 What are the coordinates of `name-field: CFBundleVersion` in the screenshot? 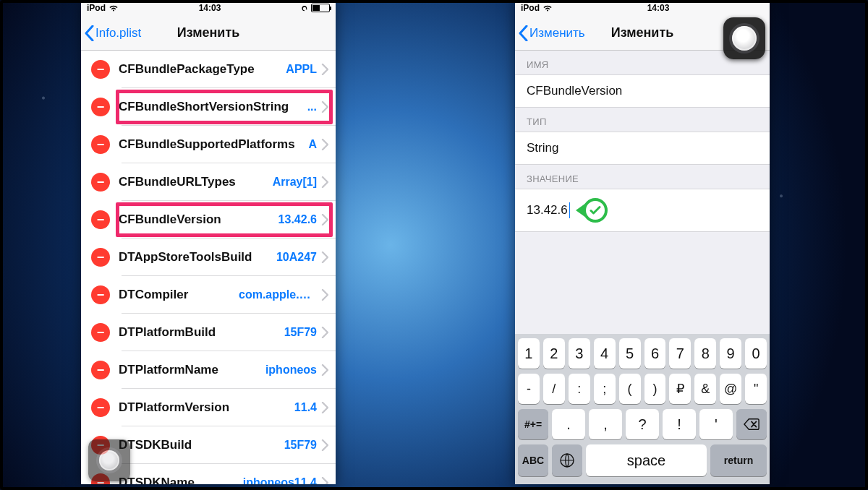 It's located at (642, 91).